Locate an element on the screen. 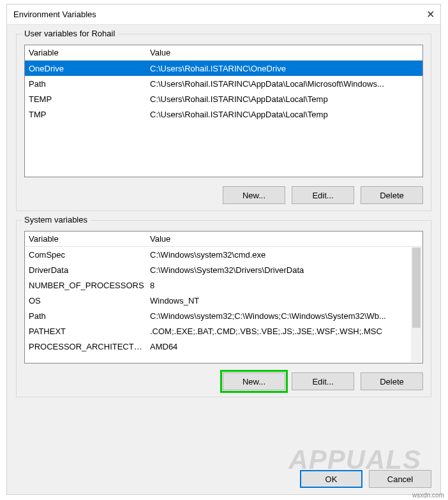 Image resolution: width=448 pixels, height=500 pixels. cell-variable: TEMP is located at coordinates (86, 99).